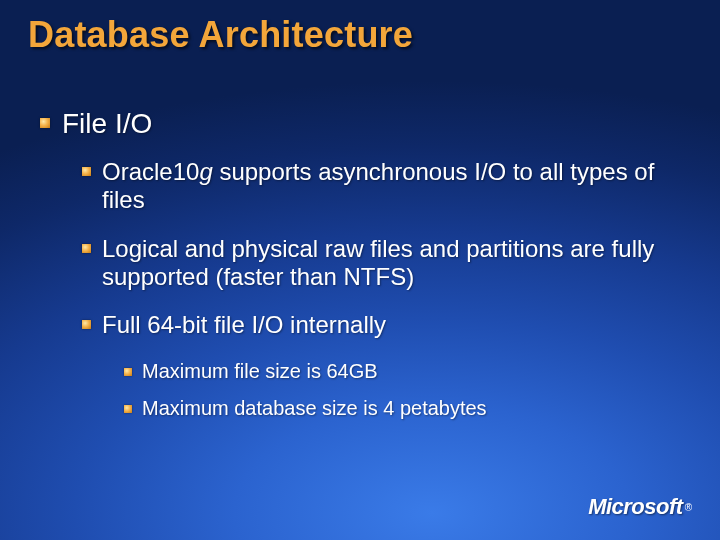 This screenshot has height=540, width=720. What do you see at coordinates (402, 372) in the screenshot?
I see `bullet-level3: Maximum file size is 64GB` at bounding box center [402, 372].